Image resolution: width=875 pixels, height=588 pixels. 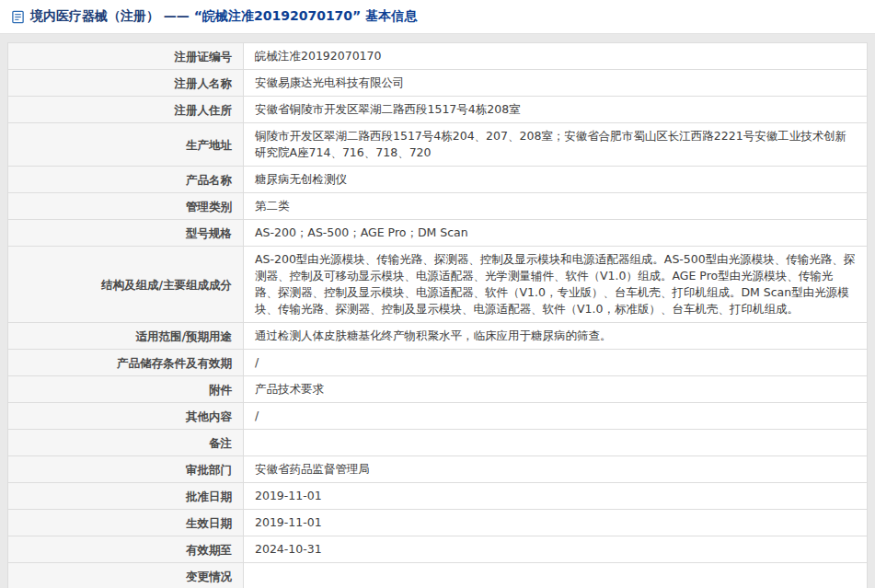 I want to click on table-row: 产品名称糖尿病无创检测仪, so click(x=438, y=180).